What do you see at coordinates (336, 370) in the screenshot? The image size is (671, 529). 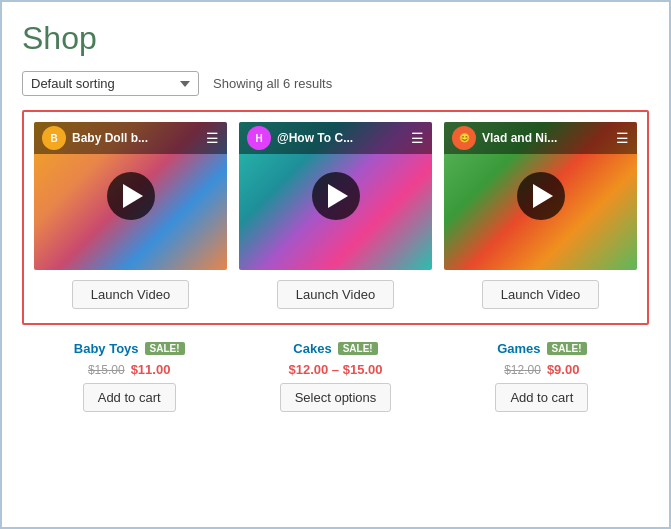 I see `price-range: $12.00 – $15.00` at bounding box center [336, 370].